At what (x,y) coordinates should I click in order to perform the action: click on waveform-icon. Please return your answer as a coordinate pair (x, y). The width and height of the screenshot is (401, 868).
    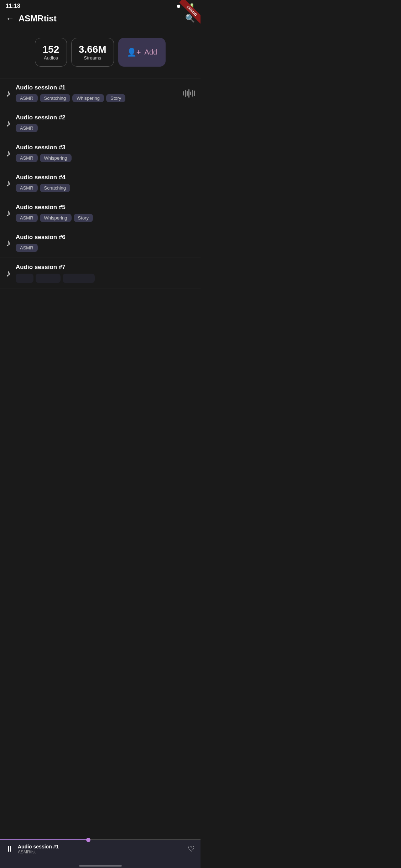
    Looking at the image, I should click on (189, 93).